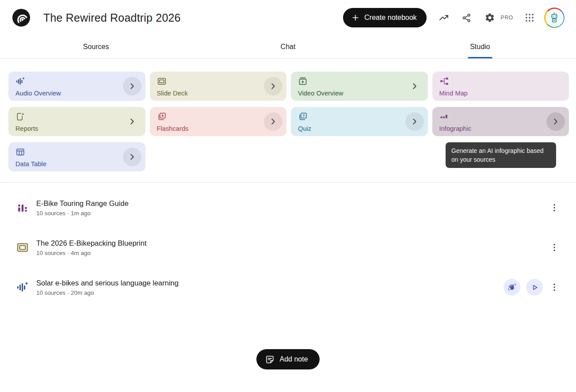 This screenshot has height=392, width=576. What do you see at coordinates (82, 213) in the screenshot?
I see `artifact-meta: 10 sources · 1m ago` at bounding box center [82, 213].